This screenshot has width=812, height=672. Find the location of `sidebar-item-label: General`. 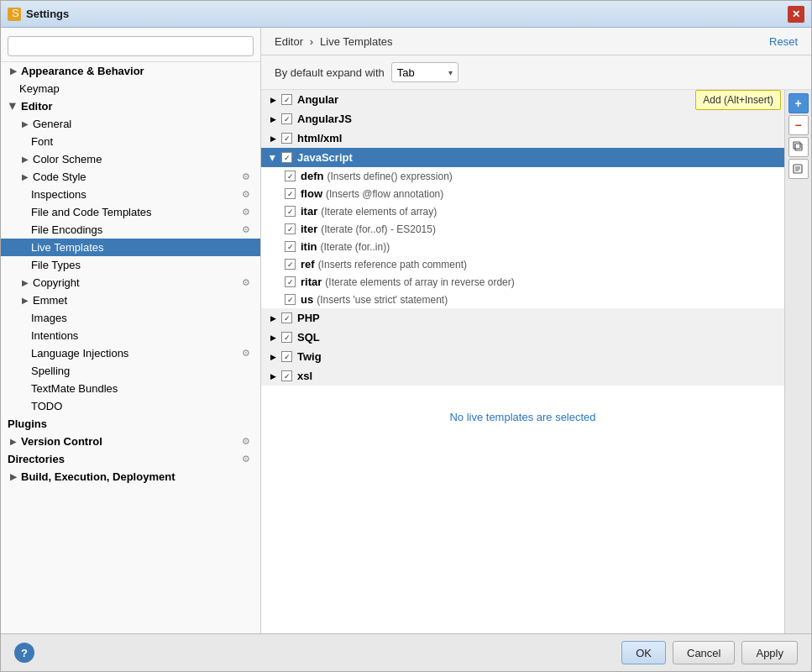

sidebar-item-label: General is located at coordinates (52, 124).